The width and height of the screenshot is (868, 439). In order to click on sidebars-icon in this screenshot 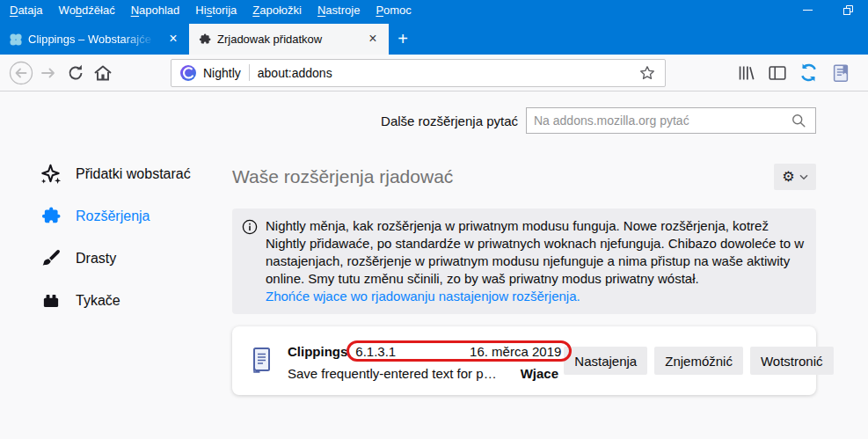, I will do `click(777, 73)`.